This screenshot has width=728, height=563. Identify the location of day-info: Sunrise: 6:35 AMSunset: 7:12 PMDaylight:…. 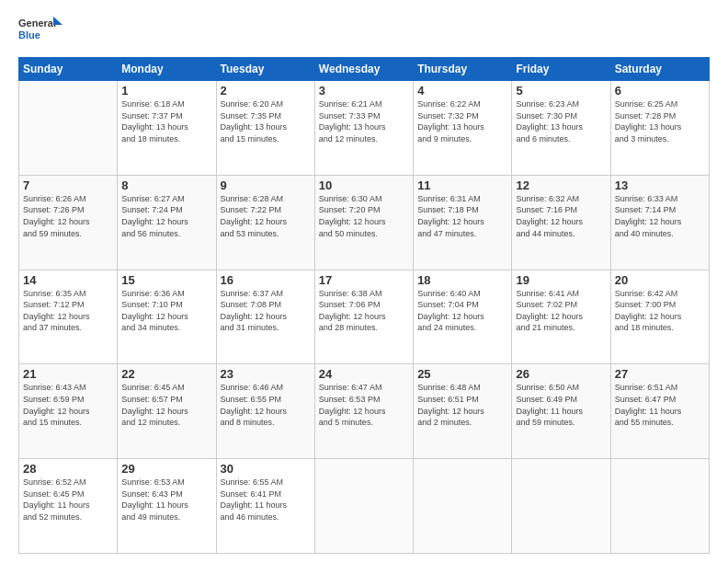
(68, 311).